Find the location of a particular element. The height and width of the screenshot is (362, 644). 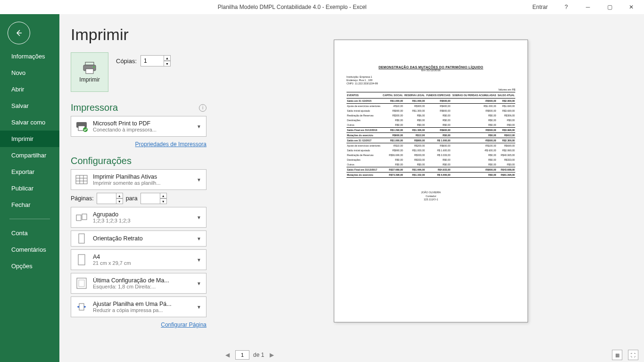

sidebar-item-export: Exportar is located at coordinates (30, 172).